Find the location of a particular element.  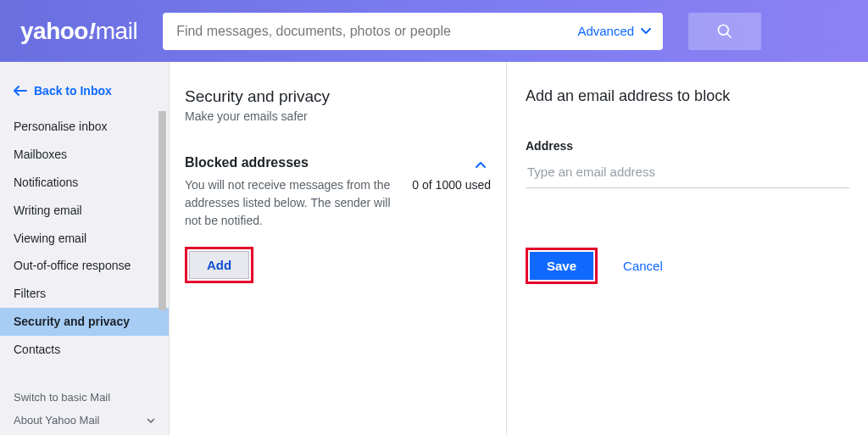

arrow-left-icon is located at coordinates (20, 91).